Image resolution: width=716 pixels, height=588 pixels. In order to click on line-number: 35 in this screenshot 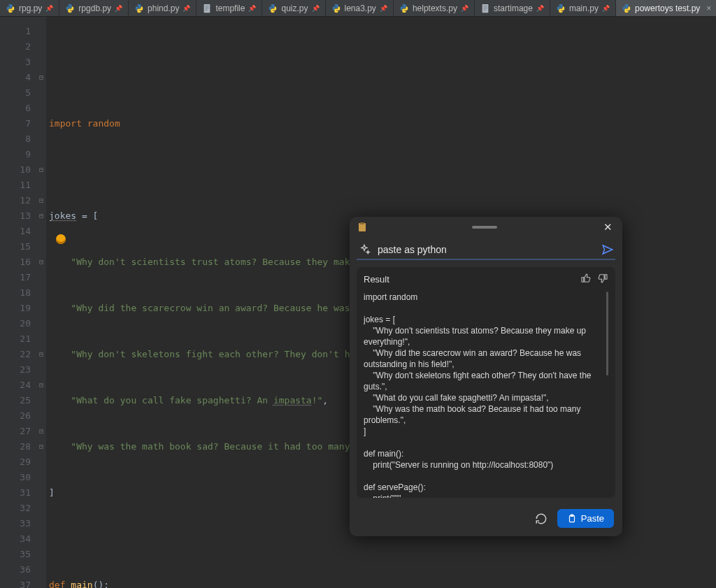, I will do `click(19, 554)`.